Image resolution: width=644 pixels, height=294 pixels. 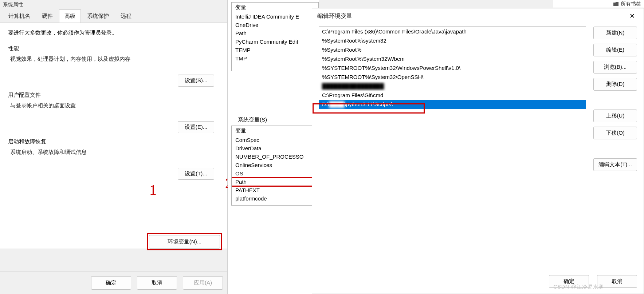 I want to click on sys-var-item: platformcode, so click(x=275, y=199).